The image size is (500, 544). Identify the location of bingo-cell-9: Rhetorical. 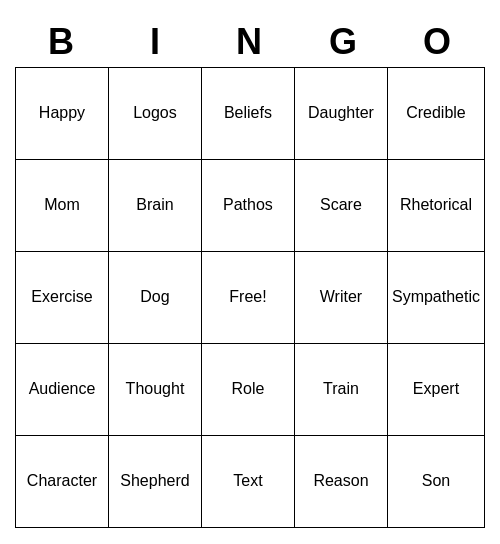
(436, 206).